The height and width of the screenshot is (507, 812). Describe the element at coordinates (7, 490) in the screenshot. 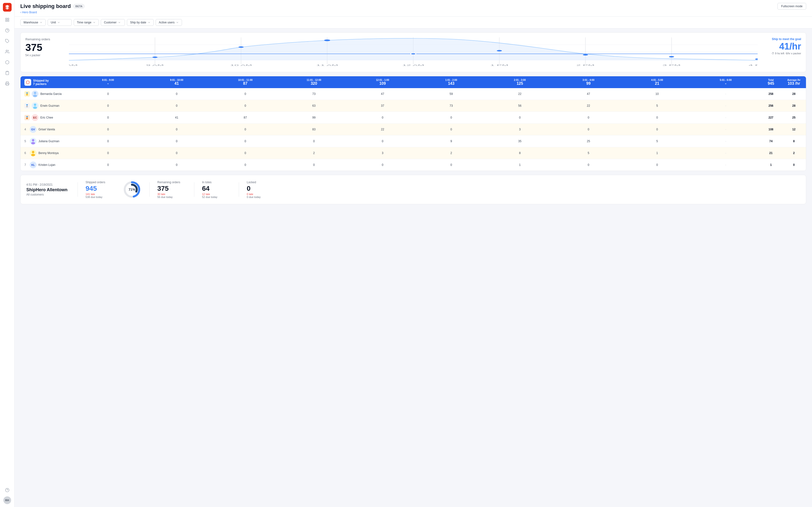

I see `sidebar-icon-help` at that location.